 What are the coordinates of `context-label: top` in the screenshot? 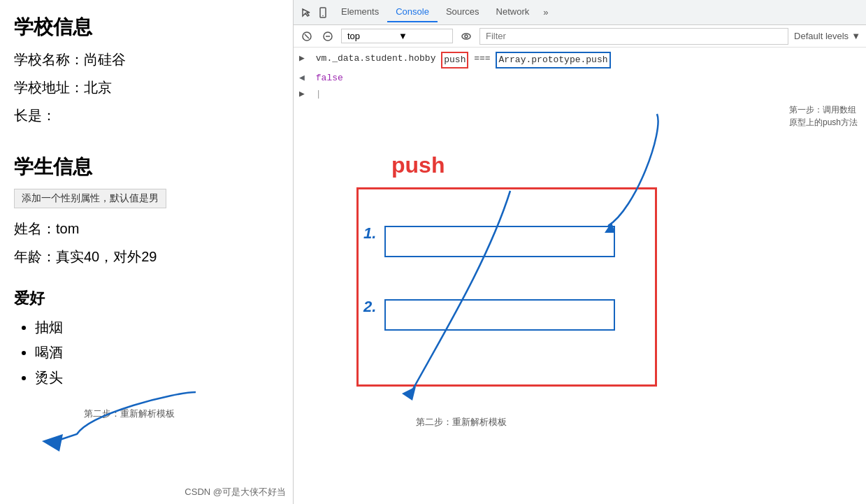 It's located at (372, 36).